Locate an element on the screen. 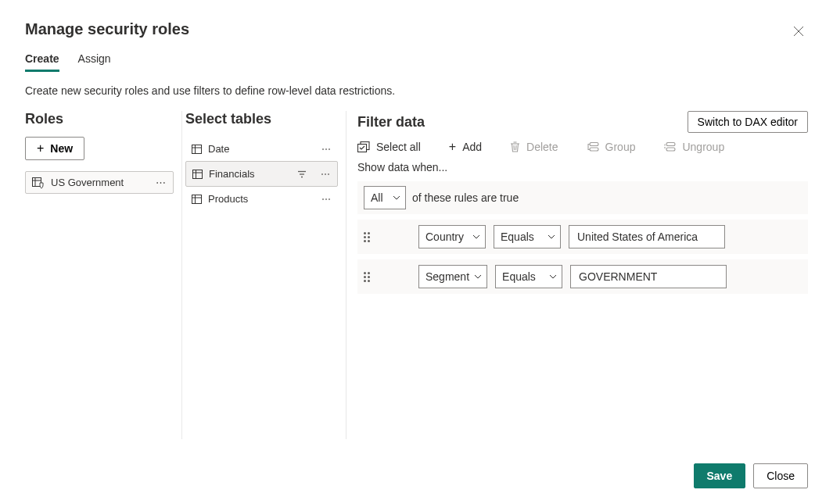 The height and width of the screenshot is (504, 833). role-item: US Government ⋯ is located at coordinates (99, 183).